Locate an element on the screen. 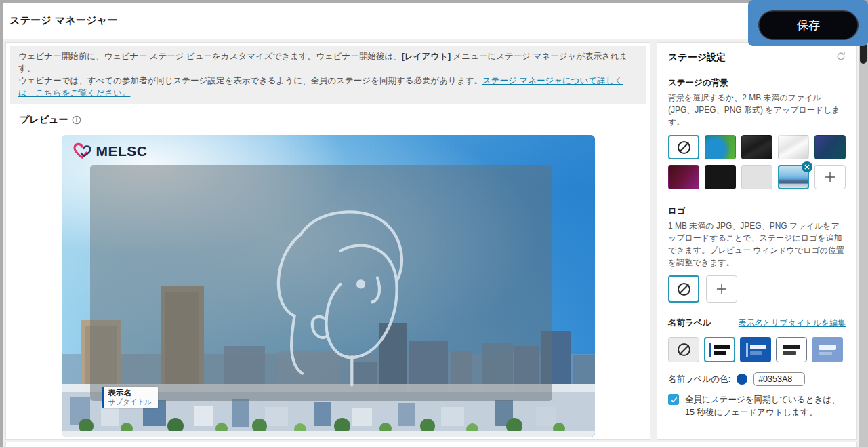 The width and height of the screenshot is (868, 447). heart-logo-icon is located at coordinates (83, 151).